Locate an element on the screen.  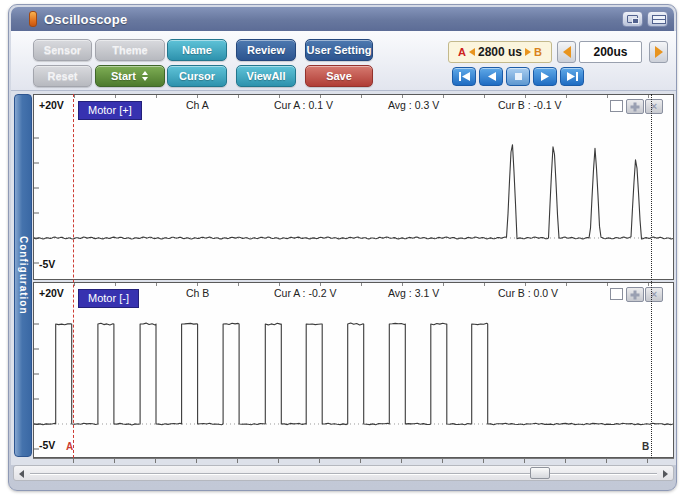
channel-a-avg-readout: Avg : 0.3 V is located at coordinates (414, 105).